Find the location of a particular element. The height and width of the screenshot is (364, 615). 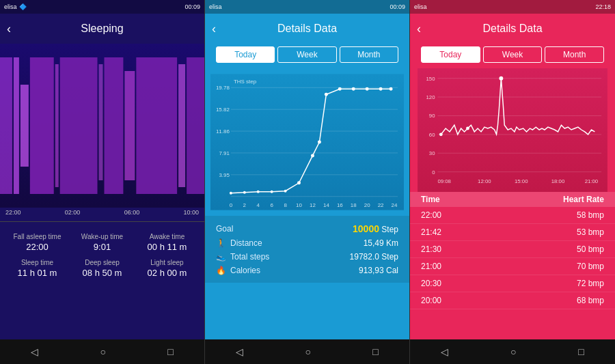

svg-text: 7.91 is located at coordinates (224, 153).